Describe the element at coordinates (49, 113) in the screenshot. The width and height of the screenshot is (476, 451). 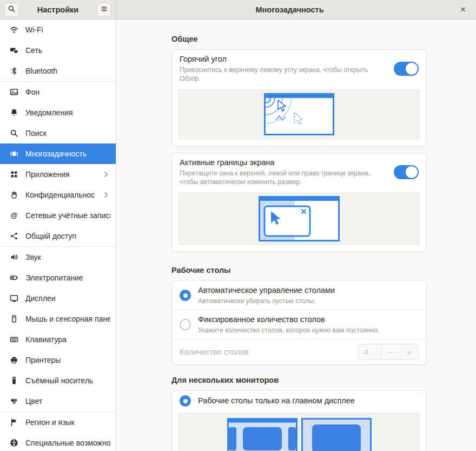
I see `sidebar-item-label: Уведомления` at that location.